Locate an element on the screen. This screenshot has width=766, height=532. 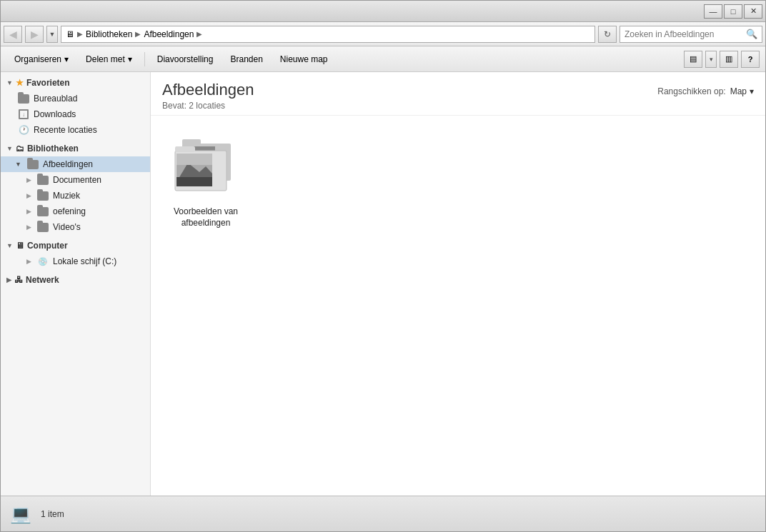
sidebar-item-downloads: ↓ Downloads is located at coordinates (76, 114).